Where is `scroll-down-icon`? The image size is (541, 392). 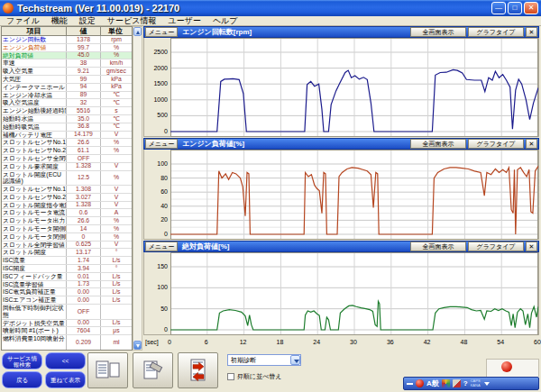
scroll-down-icon is located at coordinates (137, 345).